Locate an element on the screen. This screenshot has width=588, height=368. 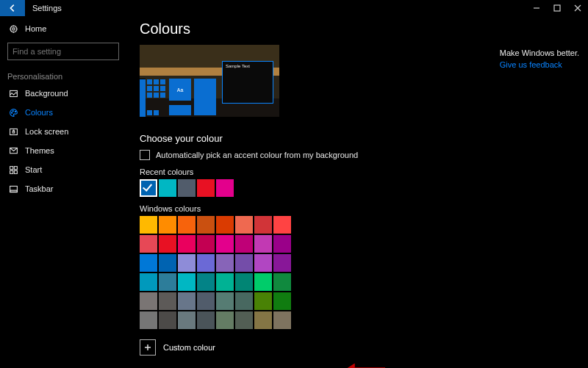
taskbar-icon is located at coordinates (13, 190).